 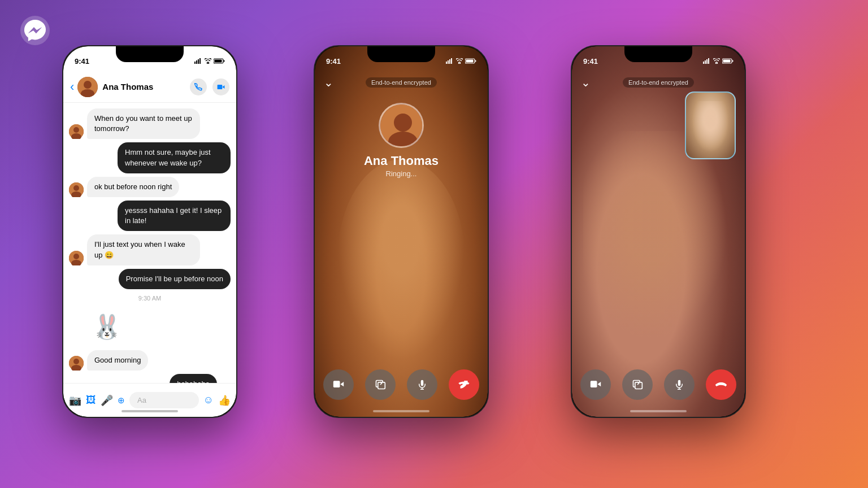 What do you see at coordinates (144, 124) in the screenshot?
I see `message-bubble: When do you want to meet up tomorrow?` at bounding box center [144, 124].